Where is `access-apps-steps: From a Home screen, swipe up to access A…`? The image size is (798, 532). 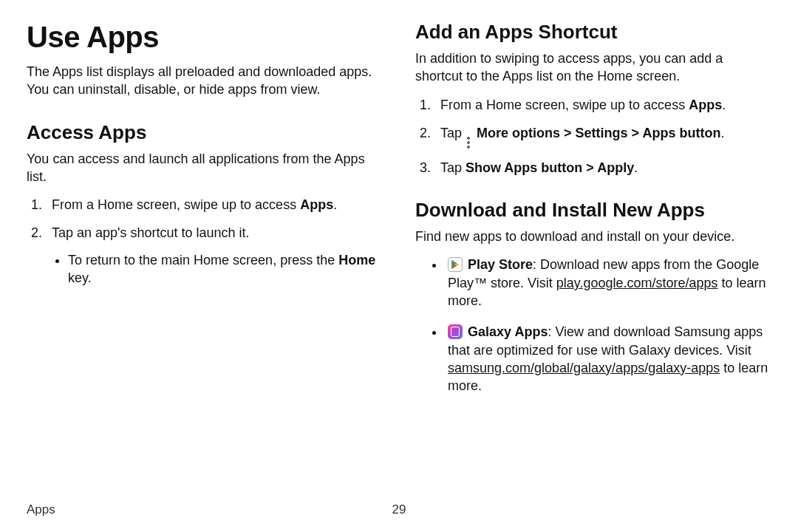 access-apps-steps: From a Home screen, swipe up to access A… is located at coordinates (205, 241).